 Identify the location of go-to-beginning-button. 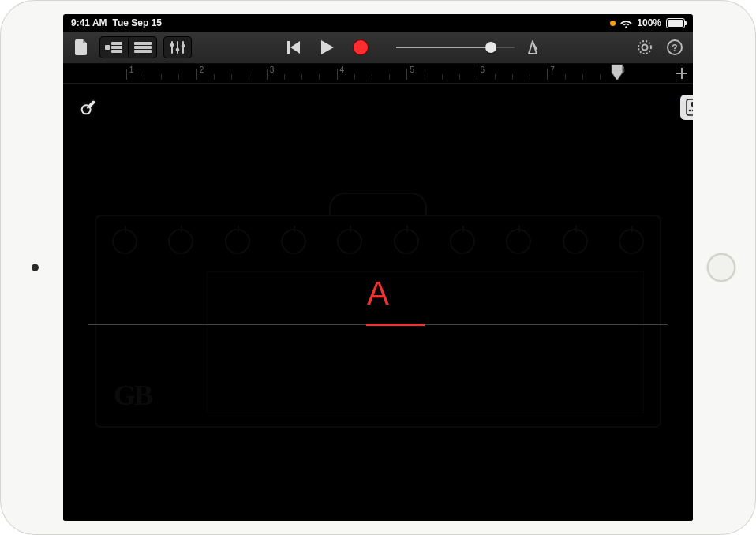
(294, 47).